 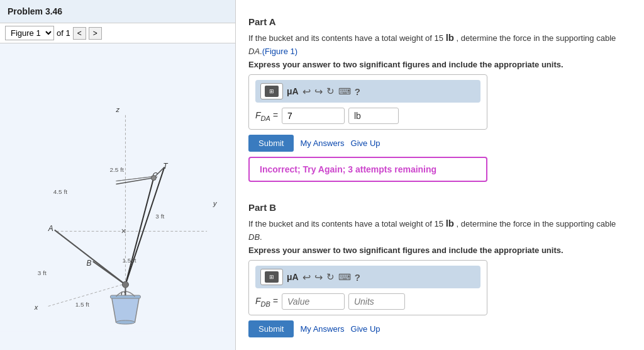 What do you see at coordinates (535, 38) in the screenshot?
I see `part-a-desc-middle: , determine the force in the supporting …` at bounding box center [535, 38].